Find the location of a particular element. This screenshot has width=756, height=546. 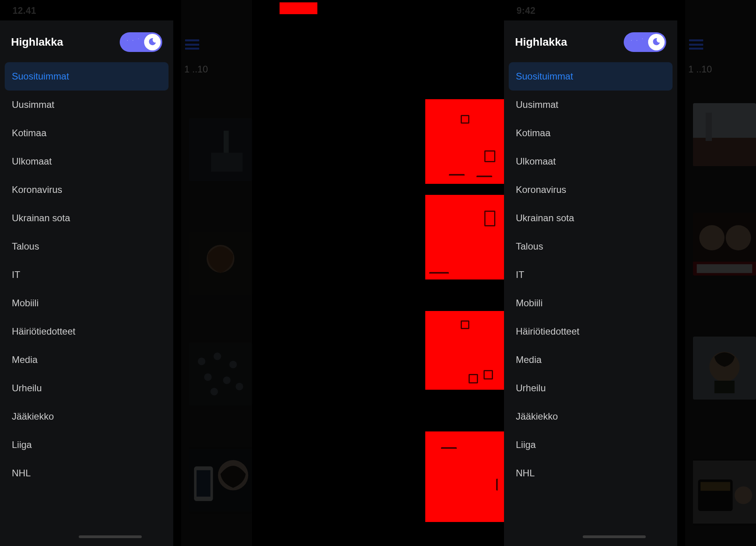

status-time: 12.41 is located at coordinates (24, 11).